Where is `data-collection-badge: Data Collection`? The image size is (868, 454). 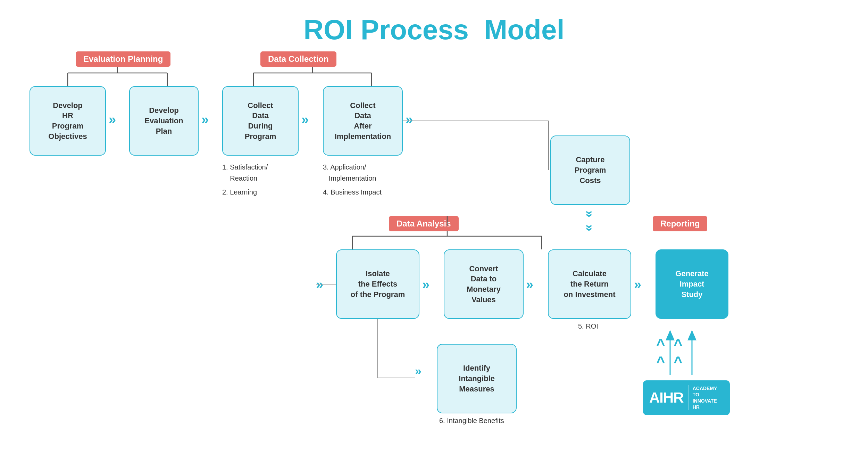
data-collection-badge: Data Collection is located at coordinates (299, 59).